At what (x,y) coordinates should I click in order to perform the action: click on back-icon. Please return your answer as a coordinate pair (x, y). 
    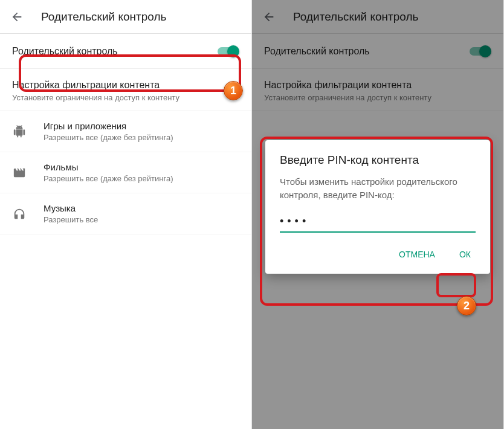
    Looking at the image, I should click on (17, 17).